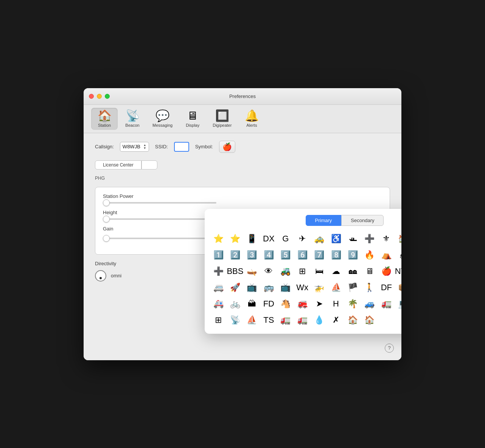 This screenshot has width=485, height=448. Describe the element at coordinates (319, 288) in the screenshot. I see `picker-cell: 🚁` at that location.